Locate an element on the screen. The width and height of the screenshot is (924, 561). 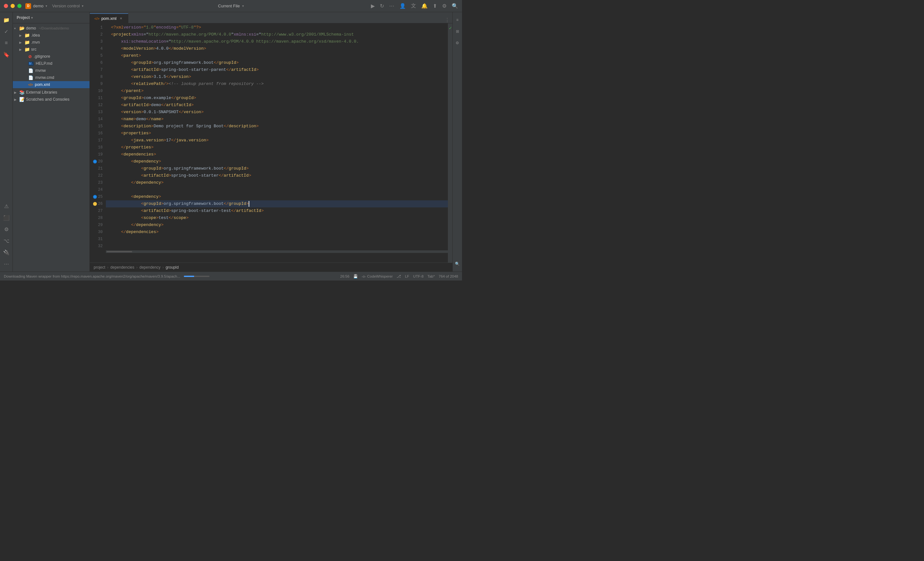
maximize-button is located at coordinates (20, 6).